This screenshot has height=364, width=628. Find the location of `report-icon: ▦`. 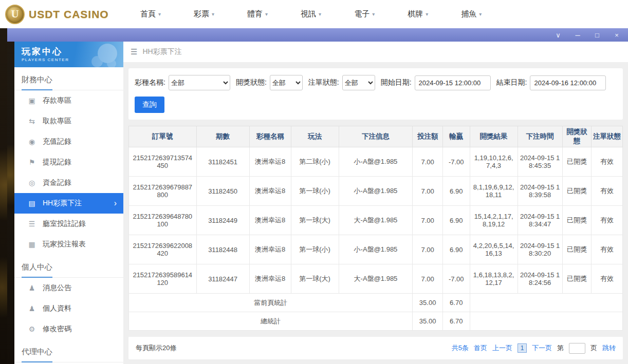

report-icon: ▦ is located at coordinates (32, 244).